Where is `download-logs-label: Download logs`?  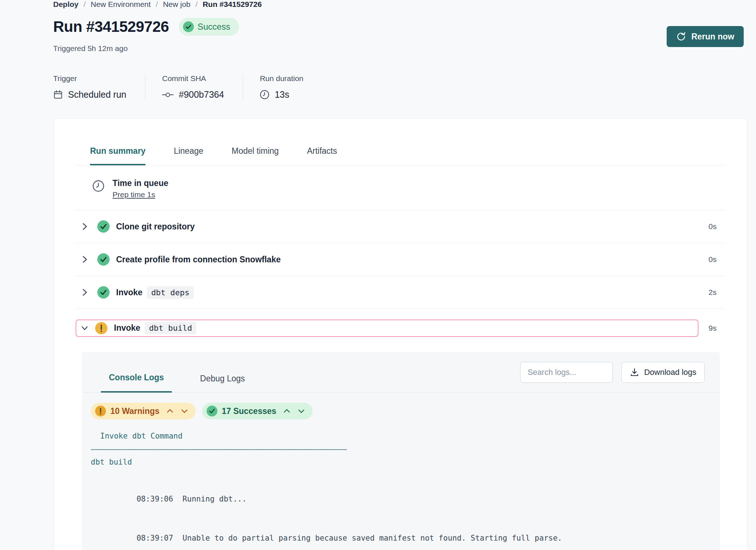
download-logs-label: Download logs is located at coordinates (670, 372).